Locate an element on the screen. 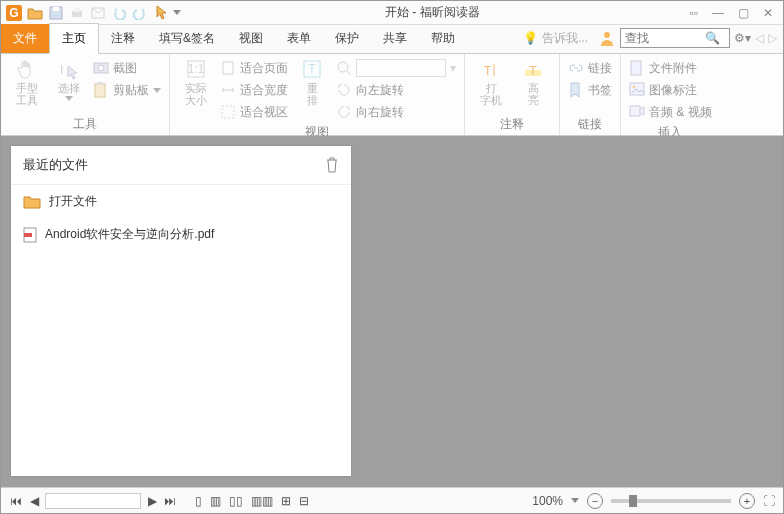 The width and height of the screenshot is (784, 514). svg-text: I is located at coordinates (62, 70).